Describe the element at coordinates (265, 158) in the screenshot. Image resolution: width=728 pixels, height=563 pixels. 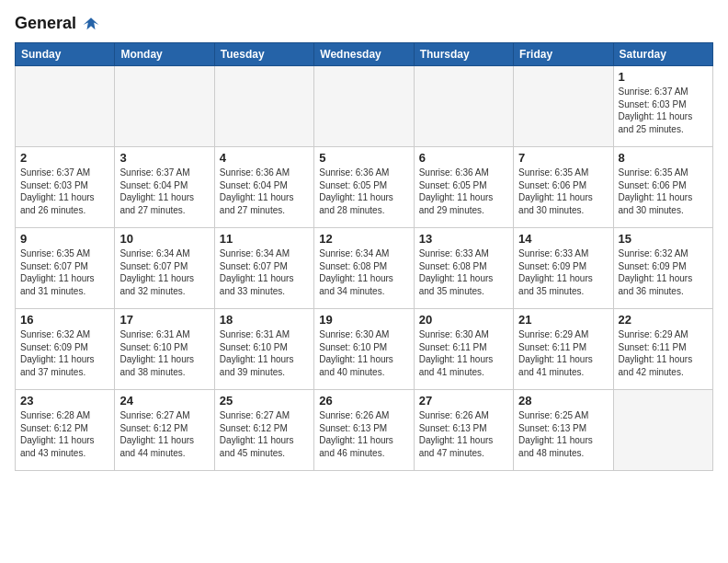
I see `day-number: 4` at that location.